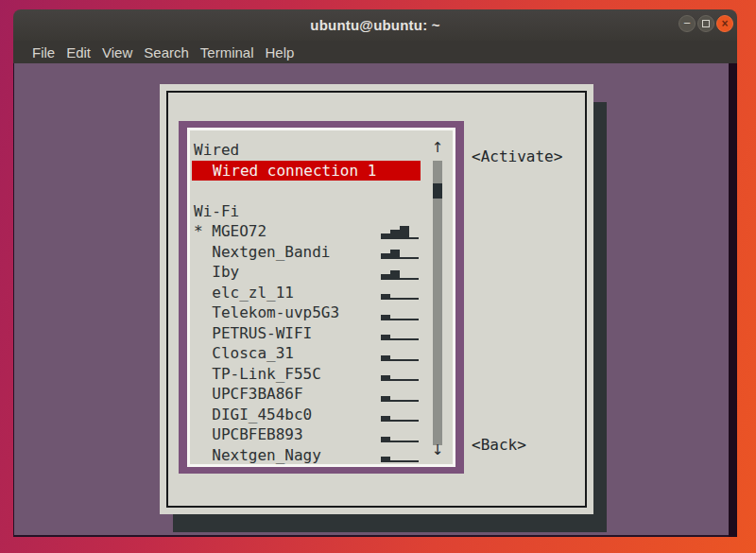 This screenshot has height=553, width=756. Describe the element at coordinates (321, 415) in the screenshot. I see `list-item: DIGI_454bc0` at that location.